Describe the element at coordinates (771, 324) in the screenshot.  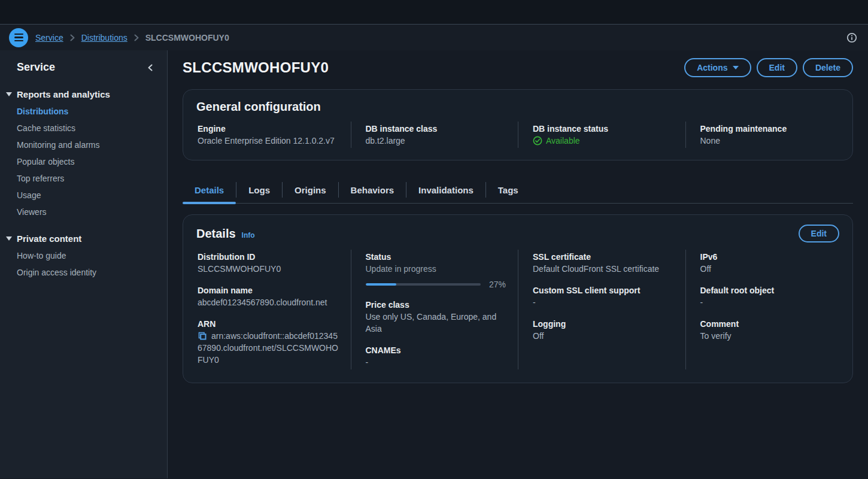
I see `field-label: Comment` at that location.